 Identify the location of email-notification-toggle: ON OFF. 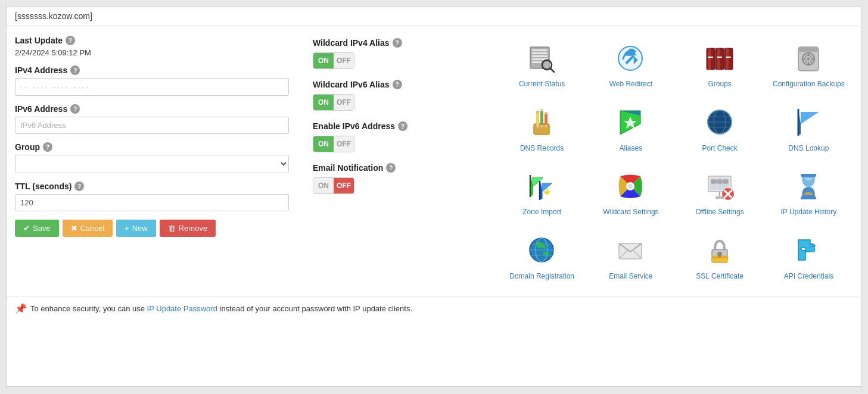
(334, 186).